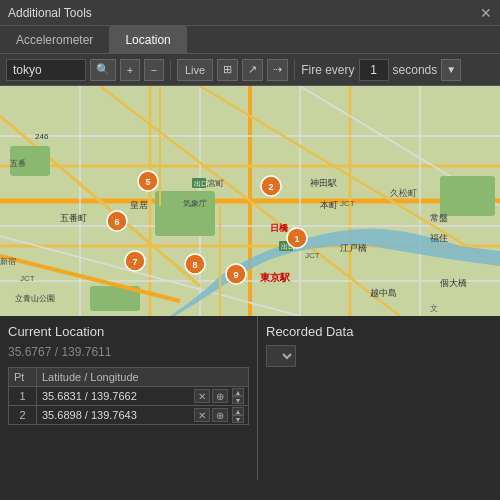 The height and width of the screenshot is (500, 500). What do you see at coordinates (130, 70) in the screenshot?
I see `zoom-in-button: +` at bounding box center [130, 70].